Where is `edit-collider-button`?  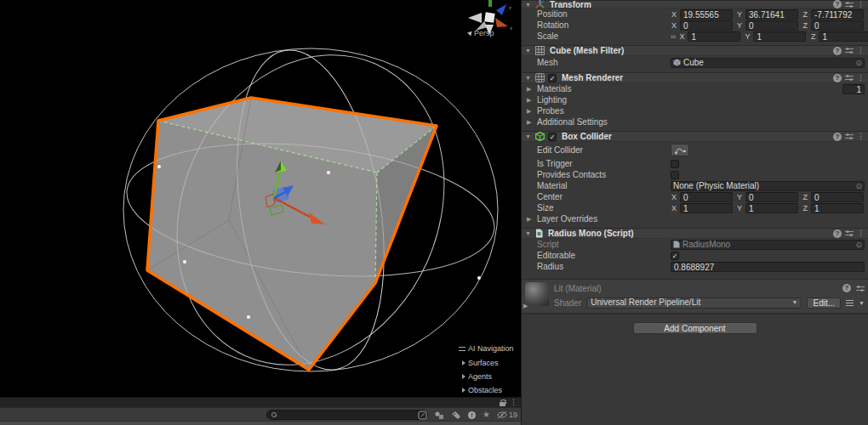 edit-collider-button is located at coordinates (680, 150).